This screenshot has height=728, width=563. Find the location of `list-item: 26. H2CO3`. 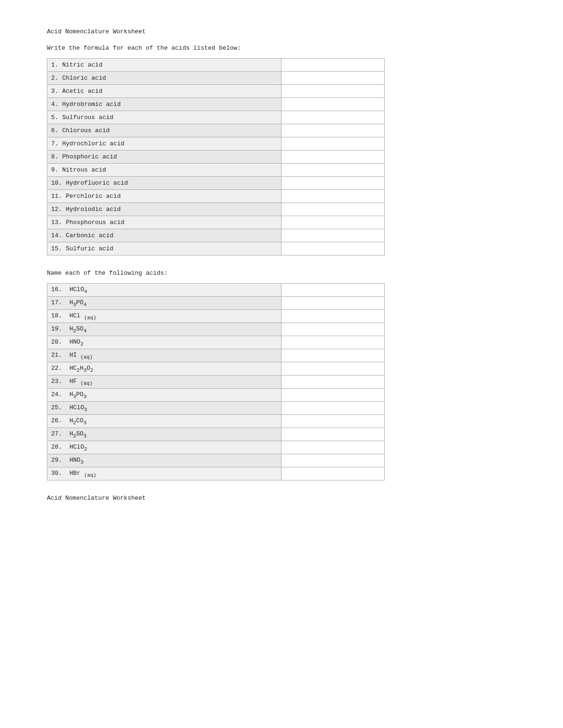

list-item: 26. H2CO3 is located at coordinates (164, 421).